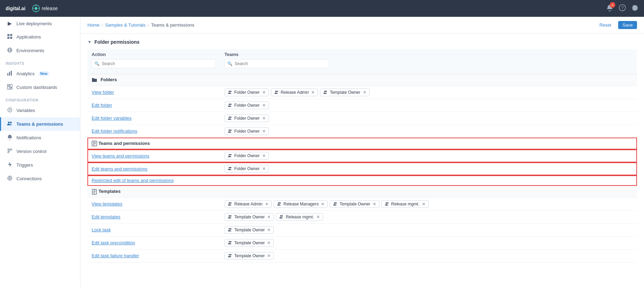  Describe the element at coordinates (115, 255) in the screenshot. I see `action-label: Edit task failure handler` at that location.